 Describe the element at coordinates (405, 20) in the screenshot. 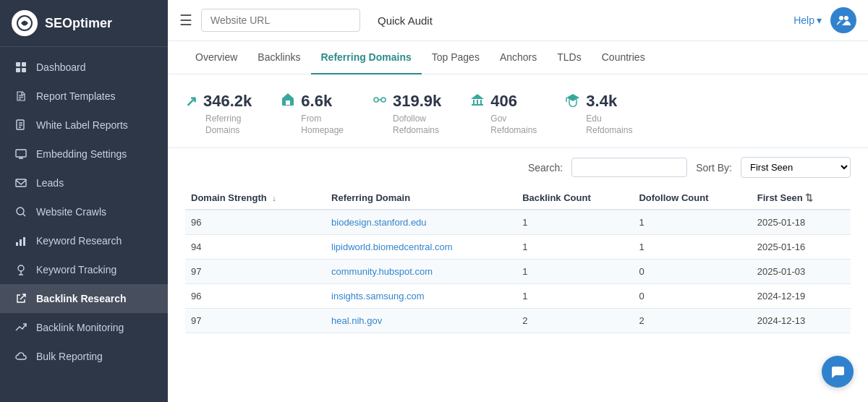

I see `quick-audit-button: Quick Audit` at that location.